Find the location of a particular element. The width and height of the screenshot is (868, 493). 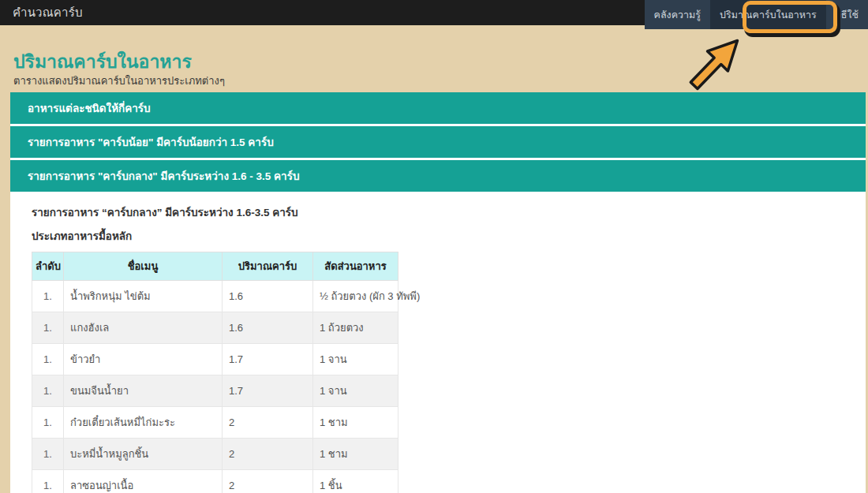

nav-item-how-to-use: วิธีใช้ is located at coordinates (847, 14).